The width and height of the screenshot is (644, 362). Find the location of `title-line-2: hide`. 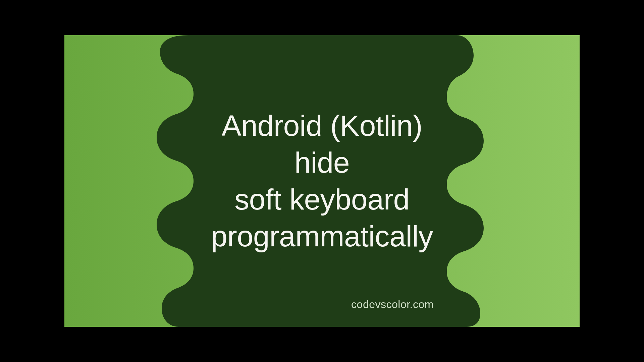

title-line-2: hide is located at coordinates (322, 163).